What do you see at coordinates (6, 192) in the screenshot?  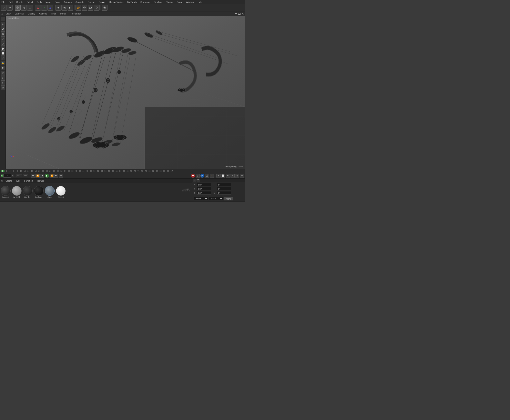 I see `material-swatch-connect: Connect.` at bounding box center [6, 192].